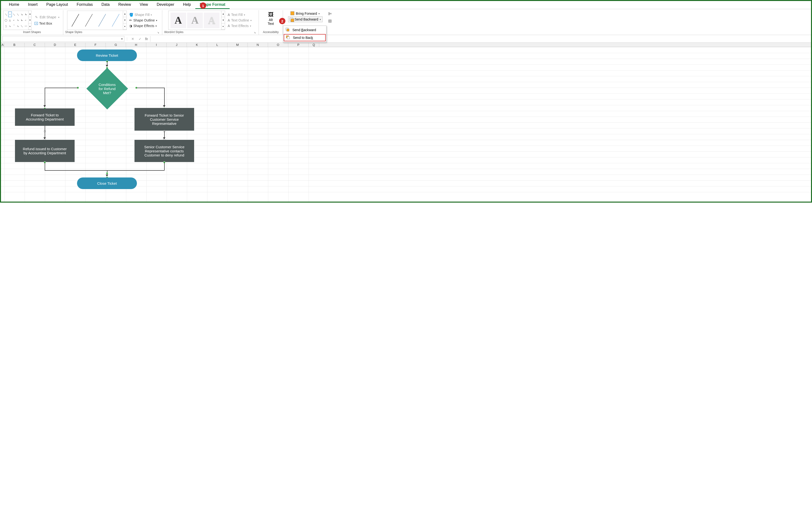 The width and height of the screenshot is (812, 509). What do you see at coordinates (18, 26) in the screenshot?
I see `shape-free-icon: ∿` at bounding box center [18, 26].